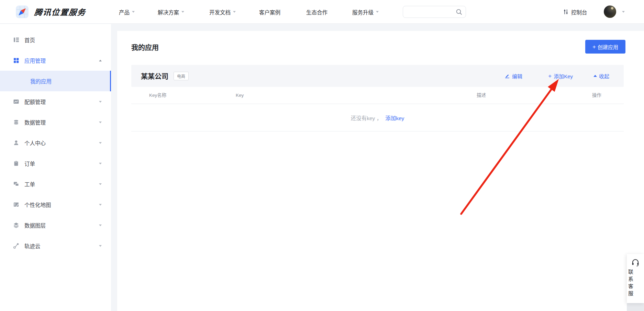 The image size is (644, 311). Describe the element at coordinates (575, 12) in the screenshot. I see `console-button: 控制台` at that location.